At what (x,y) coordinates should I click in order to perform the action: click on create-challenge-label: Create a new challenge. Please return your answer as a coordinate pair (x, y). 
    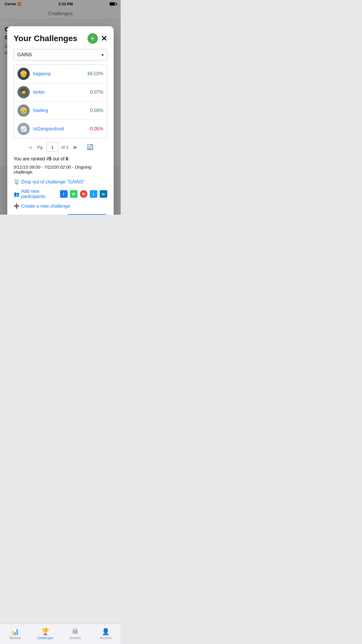
    Looking at the image, I should click on (46, 206).